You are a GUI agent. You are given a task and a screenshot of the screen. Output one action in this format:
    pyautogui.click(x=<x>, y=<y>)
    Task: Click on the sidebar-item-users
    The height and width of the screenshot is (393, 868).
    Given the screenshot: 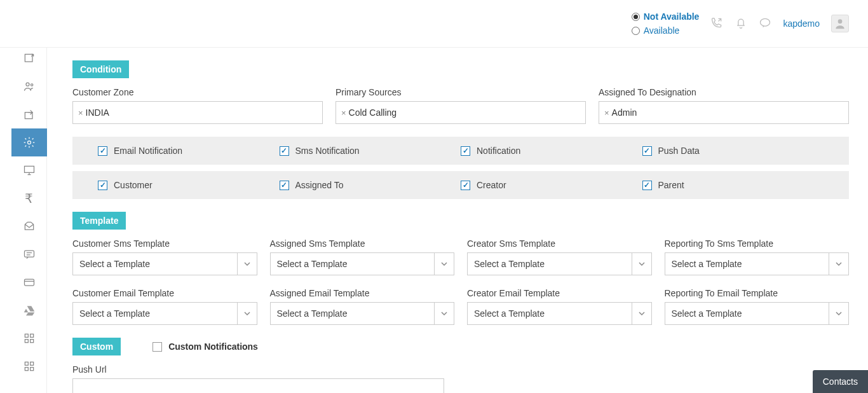 What is the action you would take?
    pyautogui.click(x=29, y=86)
    